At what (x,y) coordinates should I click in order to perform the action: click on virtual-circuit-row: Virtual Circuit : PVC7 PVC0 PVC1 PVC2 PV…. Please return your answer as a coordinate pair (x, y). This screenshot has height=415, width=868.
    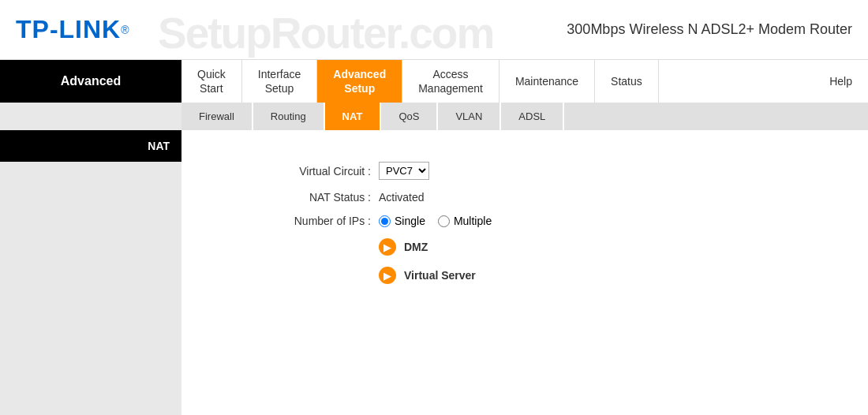
    Looking at the image, I should click on (525, 170).